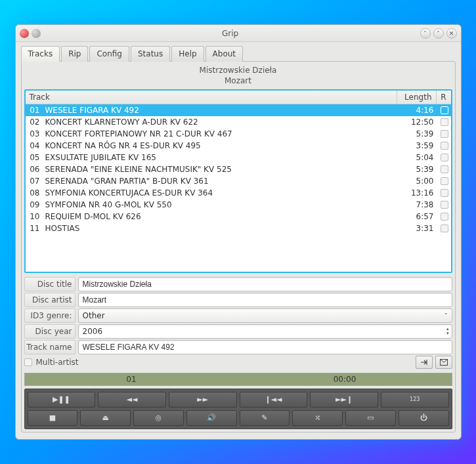  Describe the element at coordinates (211, 97) in the screenshot. I see `col-track: Track` at that location.